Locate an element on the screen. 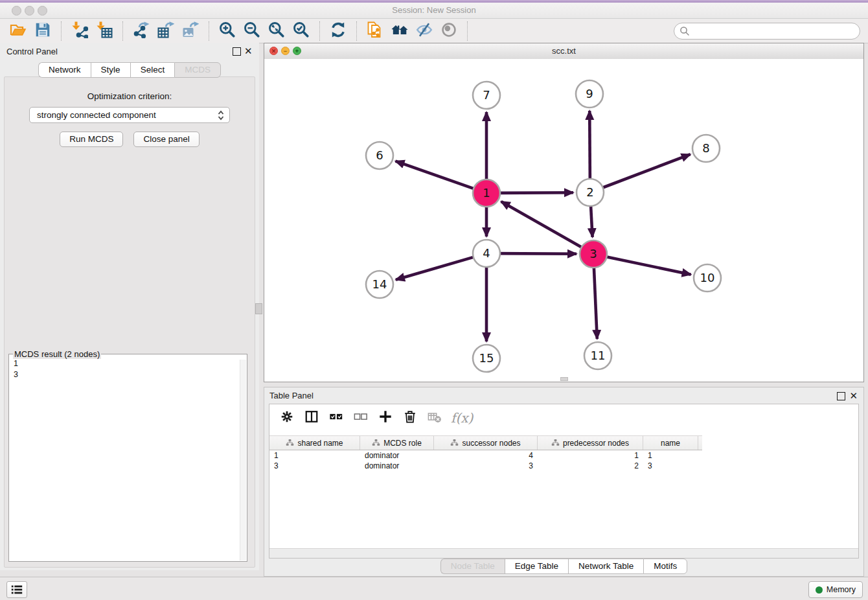 The image size is (868, 600). table-float-panel-icon is located at coordinates (841, 397).